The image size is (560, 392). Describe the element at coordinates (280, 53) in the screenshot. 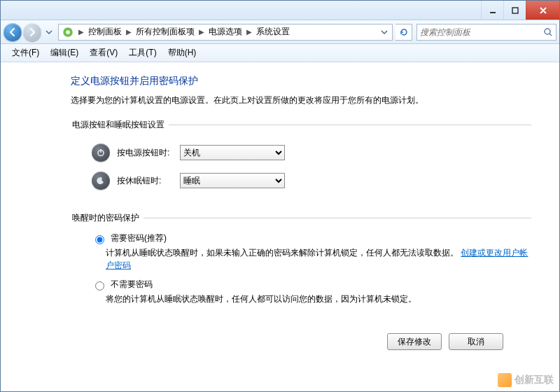

I see `menu-bar: 文件(F) 编辑(E) 查看(V) 工具(T) 帮助(H)` at that location.